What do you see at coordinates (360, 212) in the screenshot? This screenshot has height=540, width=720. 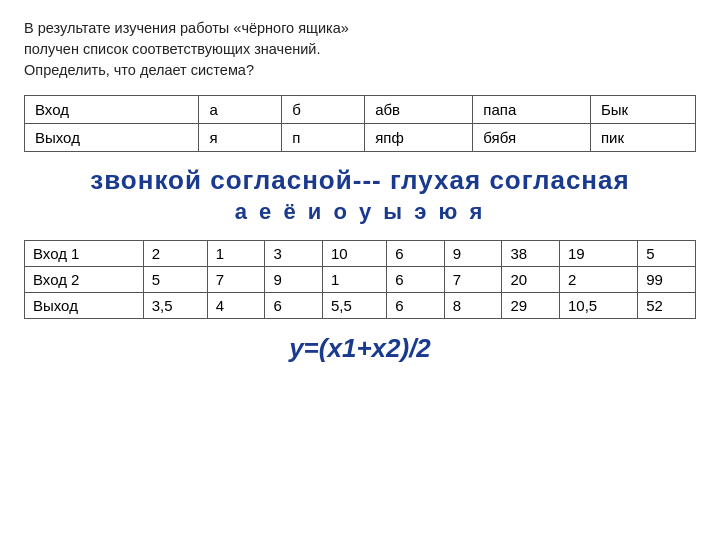 I see `glasnye-line: а е ё и о у ы э ю я` at bounding box center [360, 212].